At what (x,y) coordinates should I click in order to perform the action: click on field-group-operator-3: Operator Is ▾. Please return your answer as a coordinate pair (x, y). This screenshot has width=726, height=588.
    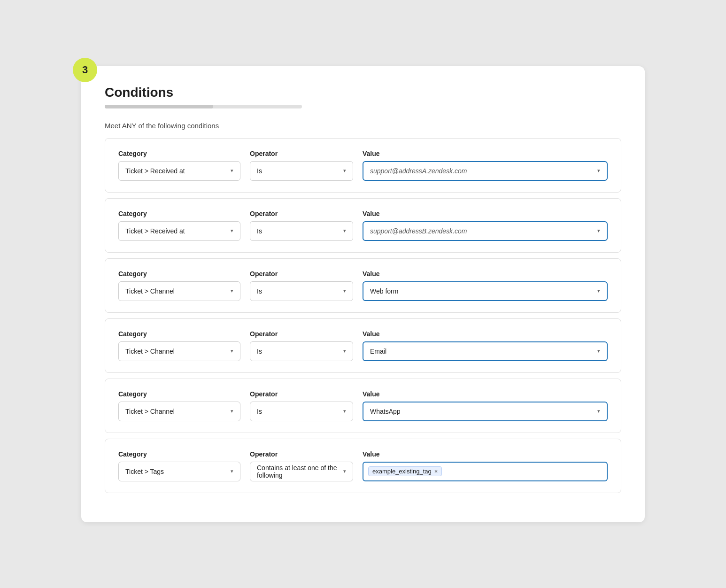
    Looking at the image, I should click on (301, 286).